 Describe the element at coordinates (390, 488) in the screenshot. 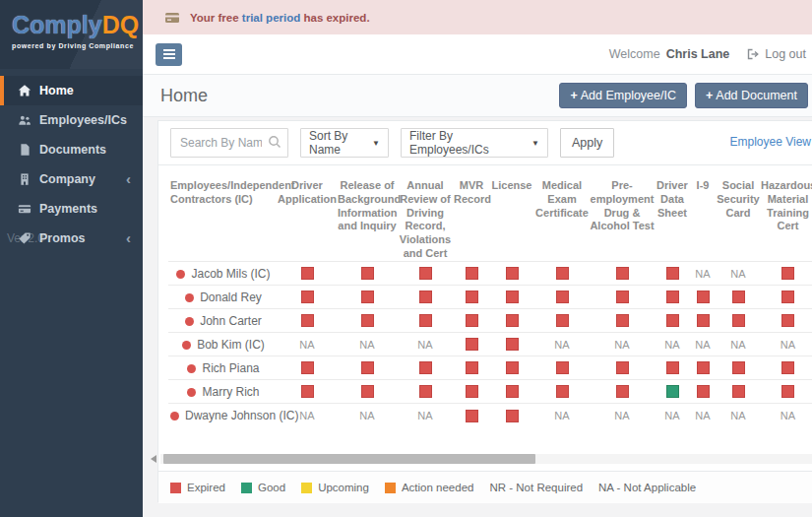

I see `legend-square-icon` at that location.